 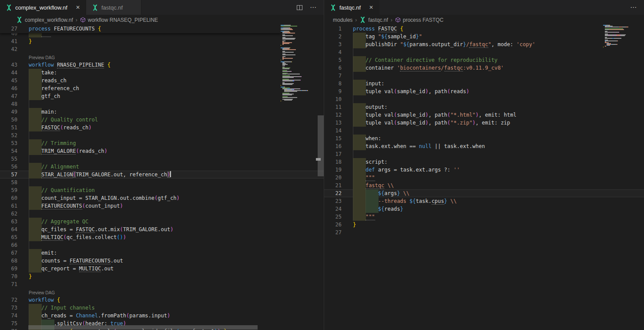 What do you see at coordinates (162, 245) in the screenshot?
I see `code-line: 66` at bounding box center [162, 245].